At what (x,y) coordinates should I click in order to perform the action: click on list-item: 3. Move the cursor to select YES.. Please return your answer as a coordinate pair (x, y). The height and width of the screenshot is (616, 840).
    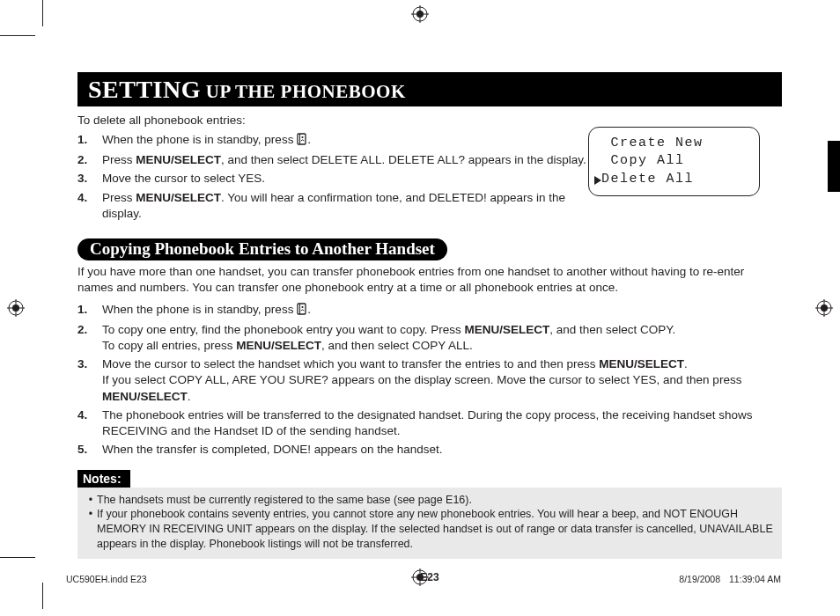
    Looking at the image, I should click on (333, 179).